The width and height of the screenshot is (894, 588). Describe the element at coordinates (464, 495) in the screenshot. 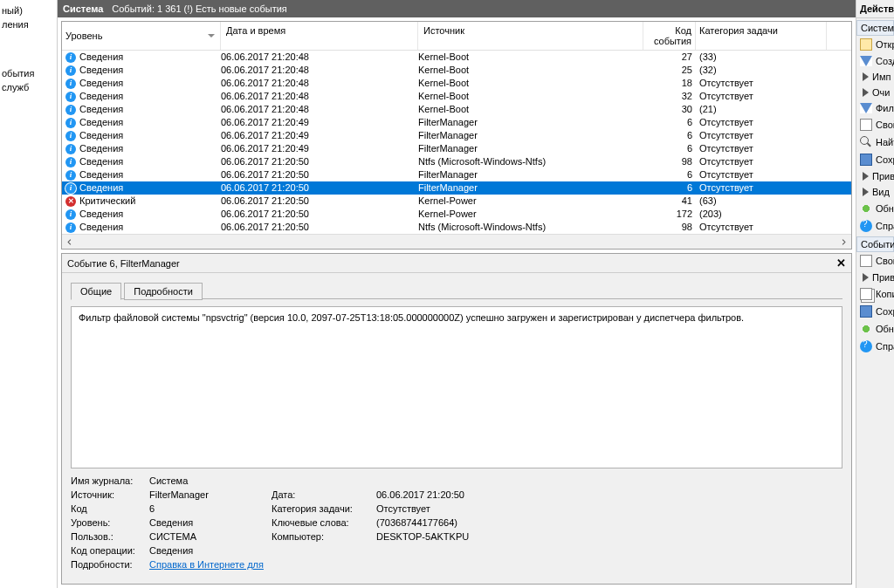

I see `val-date: 06.06.2017 21:20:50` at that location.